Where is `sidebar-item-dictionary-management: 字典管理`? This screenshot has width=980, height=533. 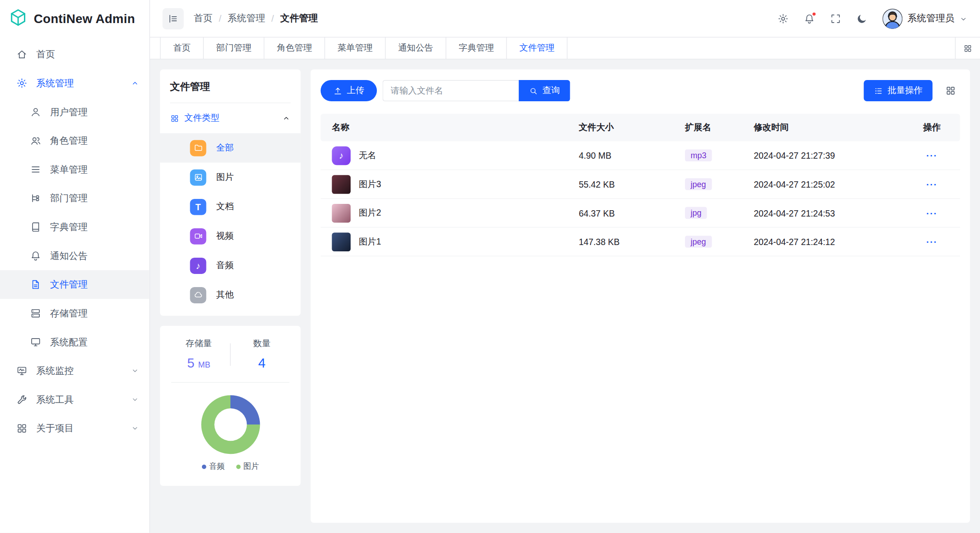 sidebar-item-dictionary-management: 字典管理 is located at coordinates (75, 227).